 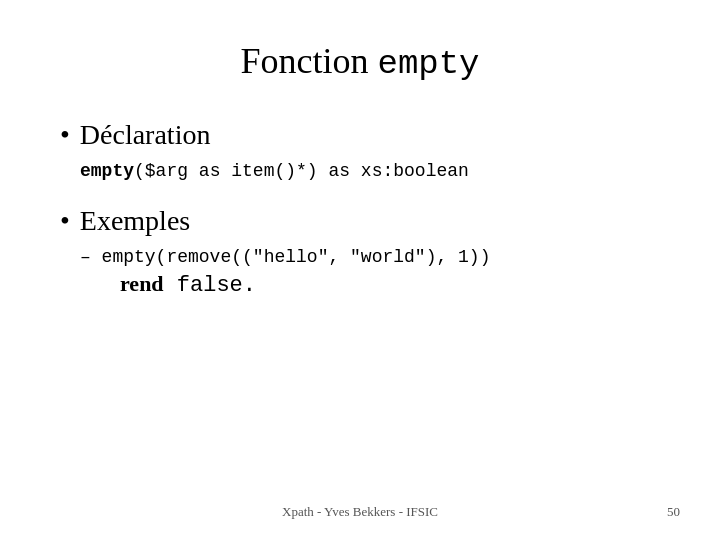 I want to click on rend-label: rend, so click(x=142, y=284).